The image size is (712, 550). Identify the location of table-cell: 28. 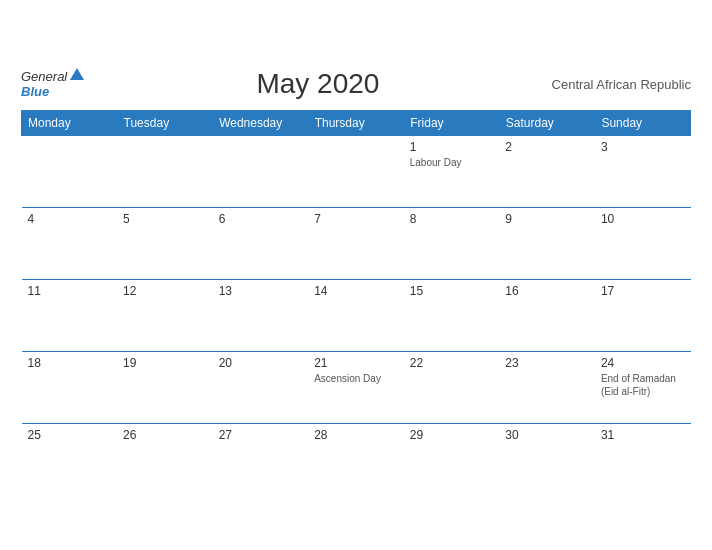
(356, 453).